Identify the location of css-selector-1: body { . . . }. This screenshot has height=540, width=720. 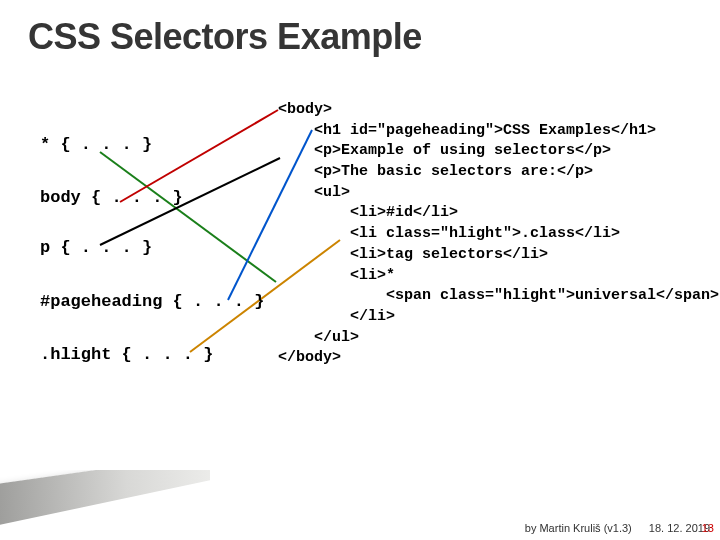
(112, 198).